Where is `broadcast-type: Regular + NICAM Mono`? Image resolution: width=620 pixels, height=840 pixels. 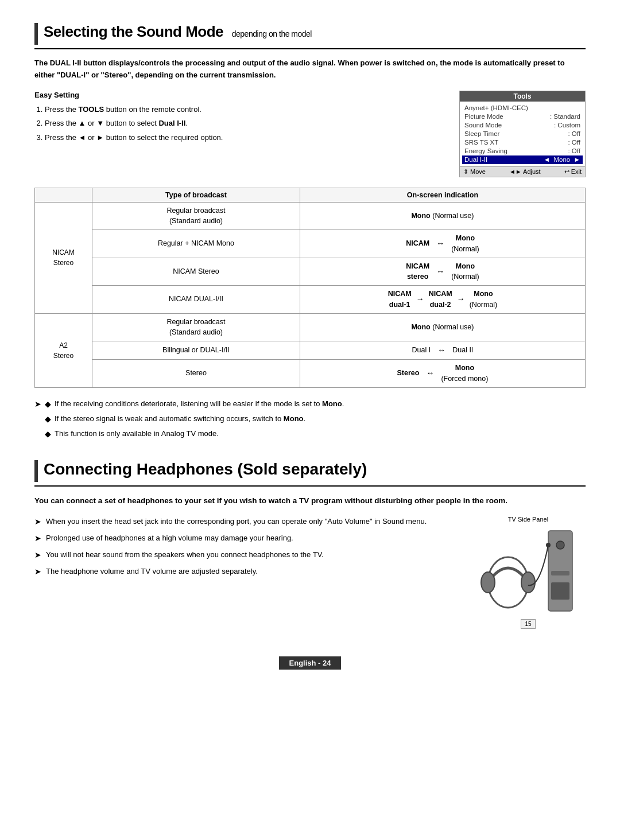 broadcast-type: Regular + NICAM Mono is located at coordinates (196, 244).